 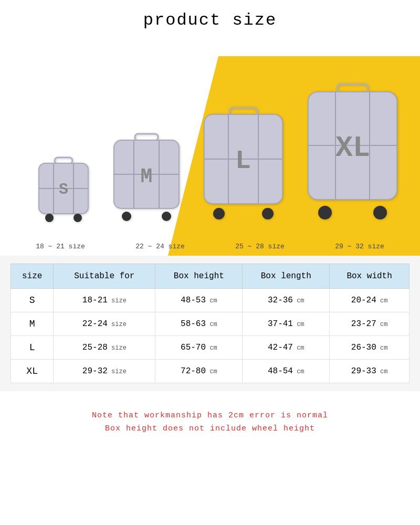 I want to click on svg-text: XL, so click(x=353, y=148).